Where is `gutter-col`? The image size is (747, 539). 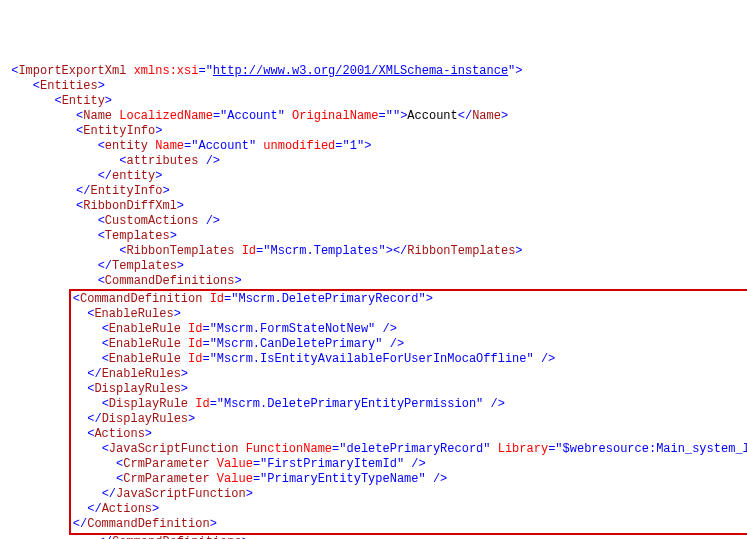
gutter-col is located at coordinates (36, 409).